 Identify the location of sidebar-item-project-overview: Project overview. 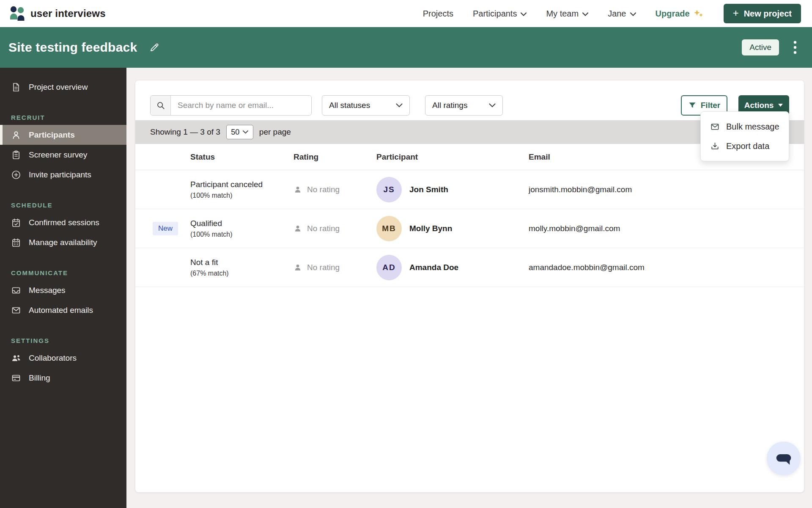
(63, 87).